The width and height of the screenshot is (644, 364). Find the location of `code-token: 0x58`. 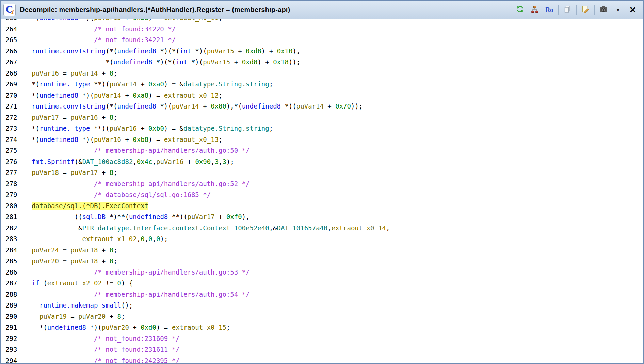

code-token: 0x58 is located at coordinates (141, 20).